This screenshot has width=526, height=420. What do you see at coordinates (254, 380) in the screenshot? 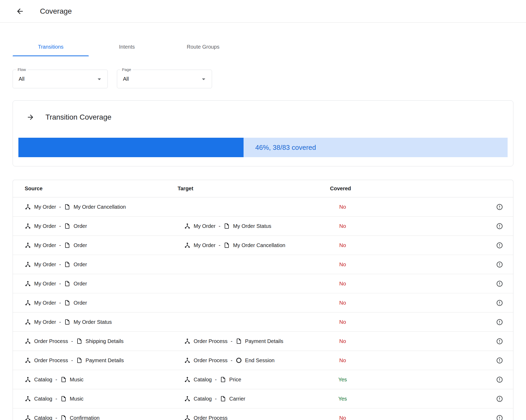
I see `target-cell: Catalog - Price` at bounding box center [254, 380].